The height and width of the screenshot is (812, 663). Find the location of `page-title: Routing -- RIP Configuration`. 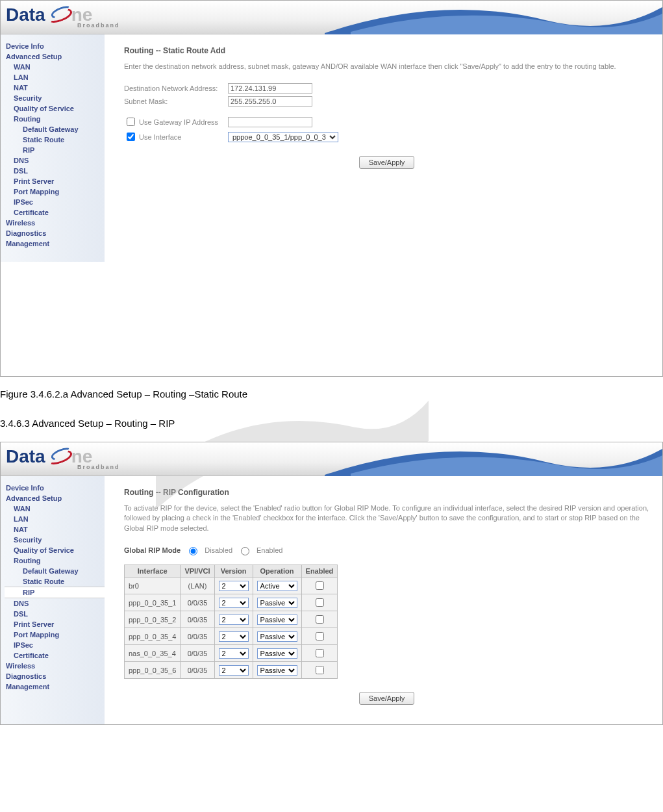

page-title: Routing -- RIP Configuration is located at coordinates (387, 492).